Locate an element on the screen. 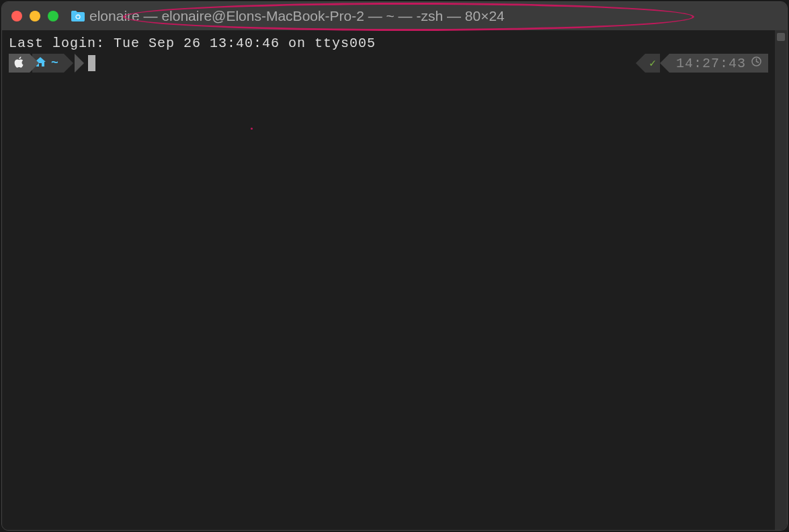  scrollbar-thumb is located at coordinates (781, 37).